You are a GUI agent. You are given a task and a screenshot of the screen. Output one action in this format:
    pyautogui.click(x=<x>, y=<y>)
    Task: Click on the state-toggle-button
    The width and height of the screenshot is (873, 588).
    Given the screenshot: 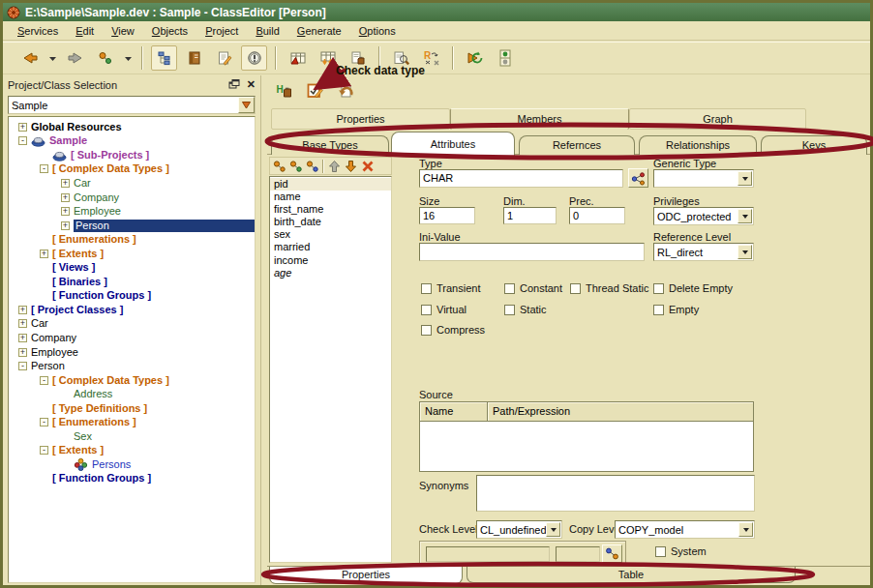 What is the action you would take?
    pyautogui.click(x=505, y=58)
    